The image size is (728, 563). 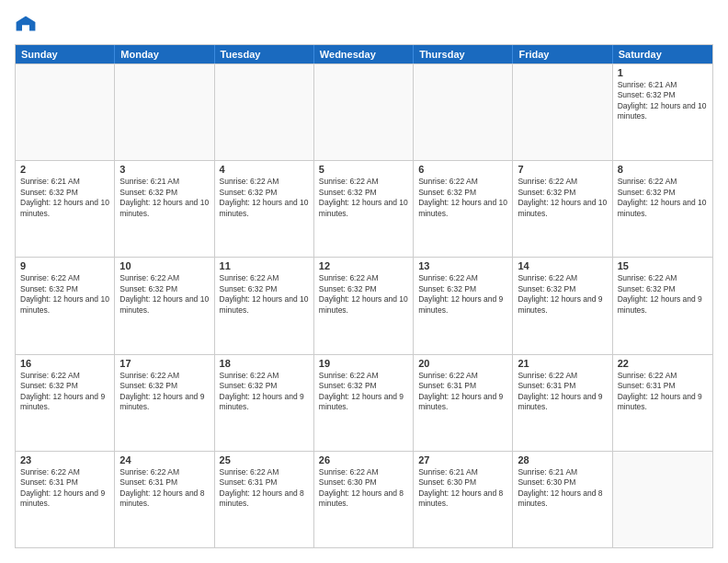 What do you see at coordinates (563, 363) in the screenshot?
I see `day-number: 21` at bounding box center [563, 363].